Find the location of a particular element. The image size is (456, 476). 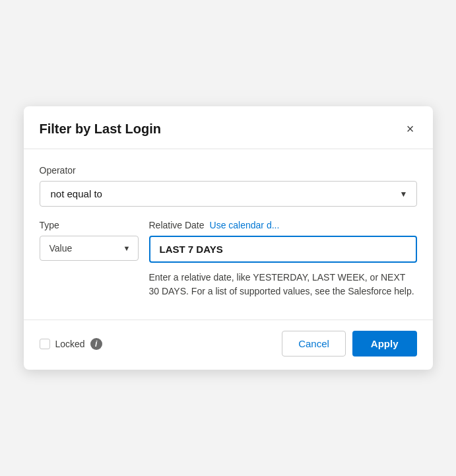

relative-date-label: Relative Date is located at coordinates (177, 225).